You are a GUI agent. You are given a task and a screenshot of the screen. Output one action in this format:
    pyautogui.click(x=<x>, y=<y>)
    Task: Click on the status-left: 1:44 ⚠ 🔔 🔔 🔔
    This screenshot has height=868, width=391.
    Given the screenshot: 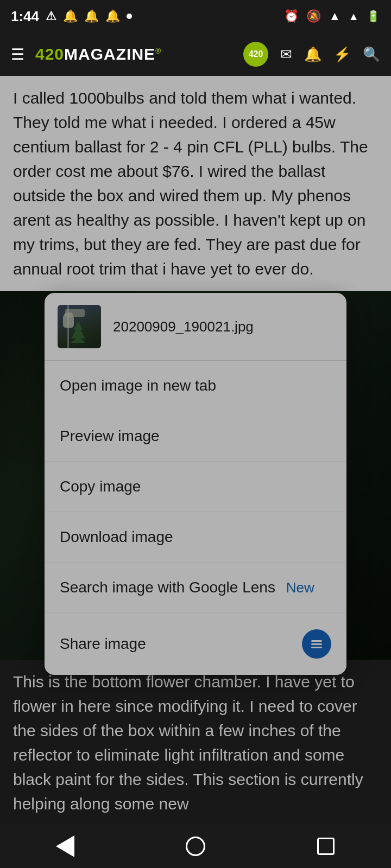 What is the action you would take?
    pyautogui.click(x=72, y=16)
    